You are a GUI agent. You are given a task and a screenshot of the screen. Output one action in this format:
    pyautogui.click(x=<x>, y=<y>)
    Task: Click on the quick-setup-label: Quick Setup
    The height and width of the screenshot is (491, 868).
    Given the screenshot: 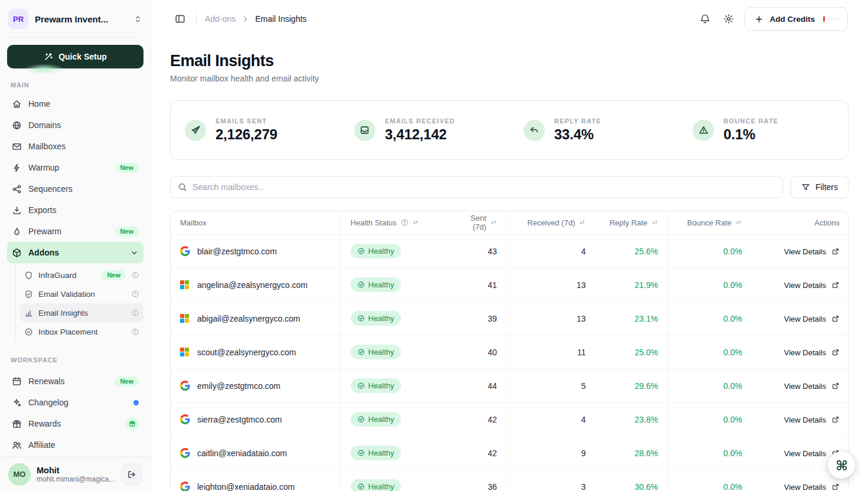 What is the action you would take?
    pyautogui.click(x=83, y=57)
    